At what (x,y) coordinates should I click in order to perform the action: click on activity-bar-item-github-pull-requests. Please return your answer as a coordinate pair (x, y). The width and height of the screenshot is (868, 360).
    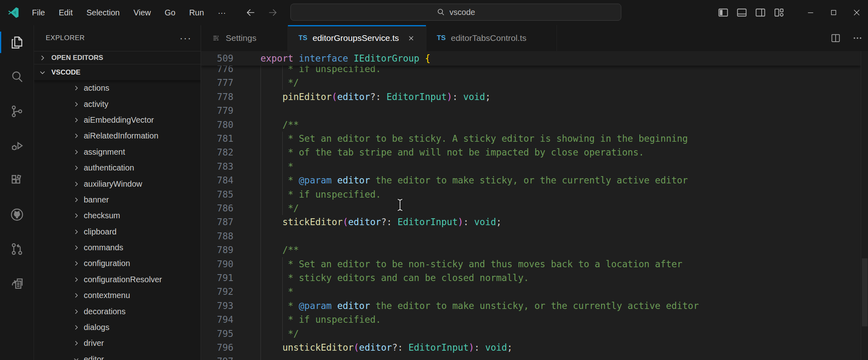
    Looking at the image, I should click on (17, 249).